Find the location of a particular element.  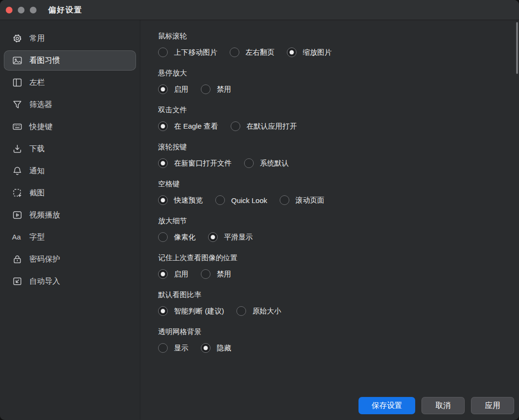

sidebar-item-11: 密码保护 is located at coordinates (70, 259).